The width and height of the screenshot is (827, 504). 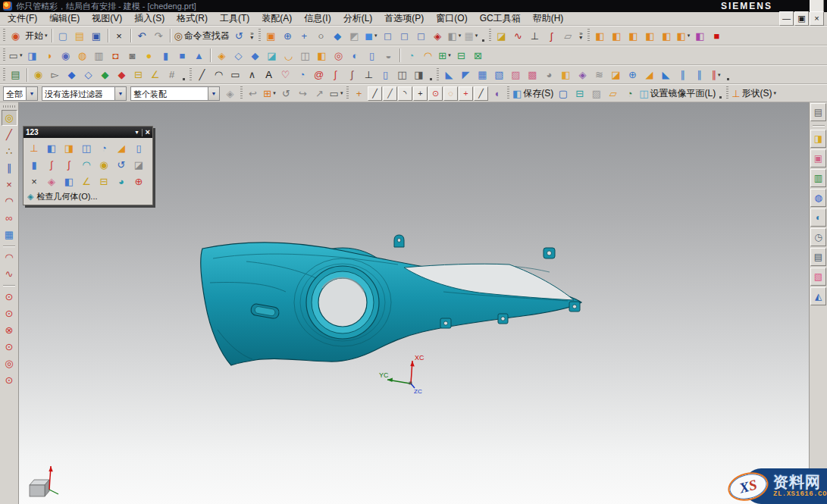 I want to click on rotate-button: ○, so click(x=321, y=36).